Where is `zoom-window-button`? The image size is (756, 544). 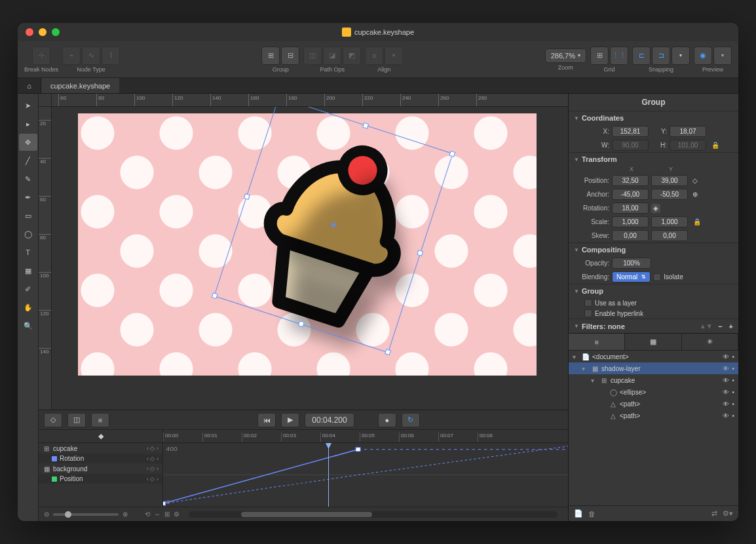 zoom-window-button is located at coordinates (56, 32).